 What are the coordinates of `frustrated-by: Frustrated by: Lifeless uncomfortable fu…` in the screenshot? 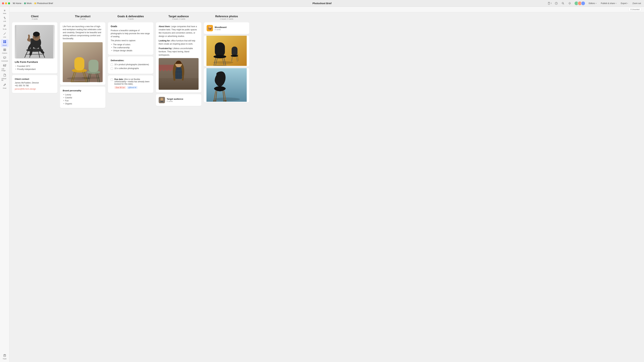 It's located at (178, 52).